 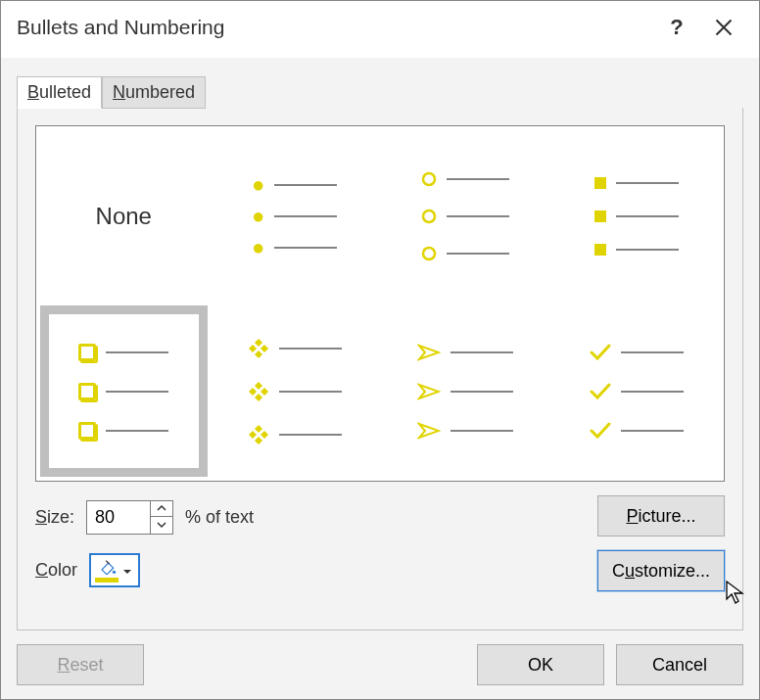 What do you see at coordinates (127, 570) in the screenshot?
I see `dropdown-caret-icon` at bounding box center [127, 570].